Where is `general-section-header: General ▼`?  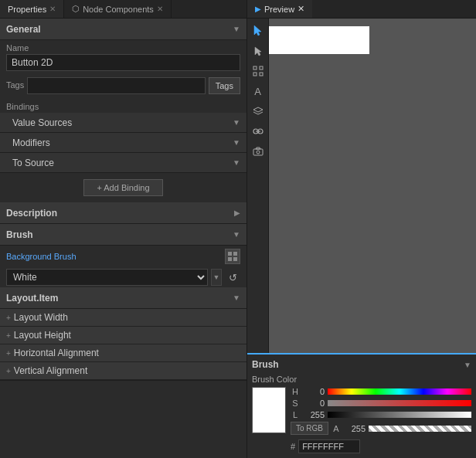
general-section-header: General ▼ is located at coordinates (124, 29).